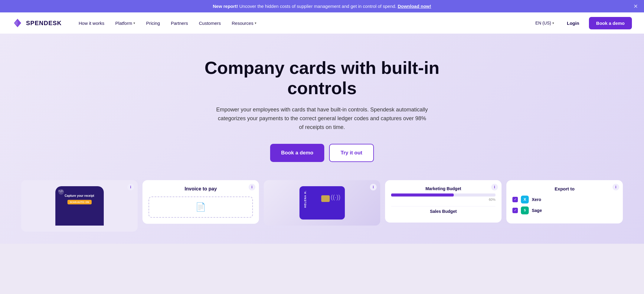 This screenshot has height=294, width=644. What do you see at coordinates (553, 23) in the screenshot?
I see `lang-chevron-icon: ▾` at bounding box center [553, 23].